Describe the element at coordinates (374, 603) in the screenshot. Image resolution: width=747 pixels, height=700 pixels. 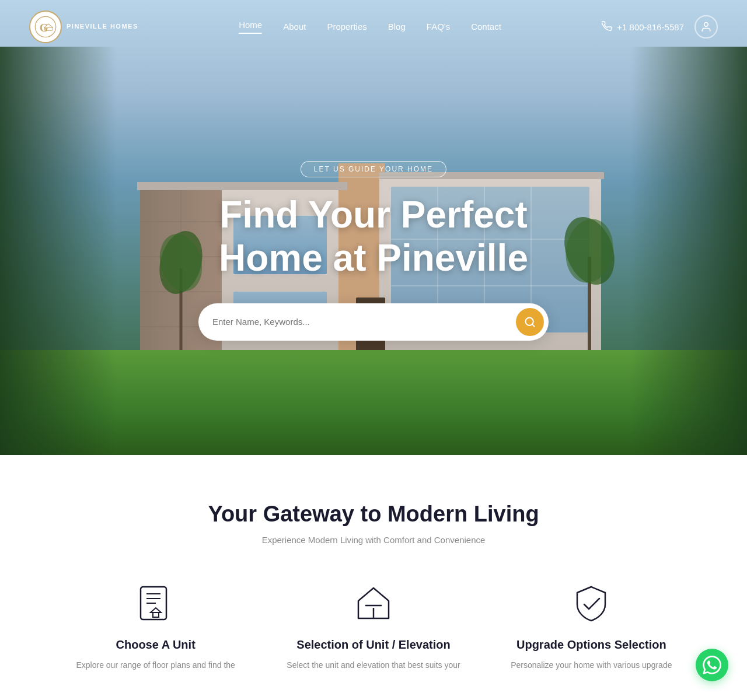
I see `home-shield-icon` at that location.